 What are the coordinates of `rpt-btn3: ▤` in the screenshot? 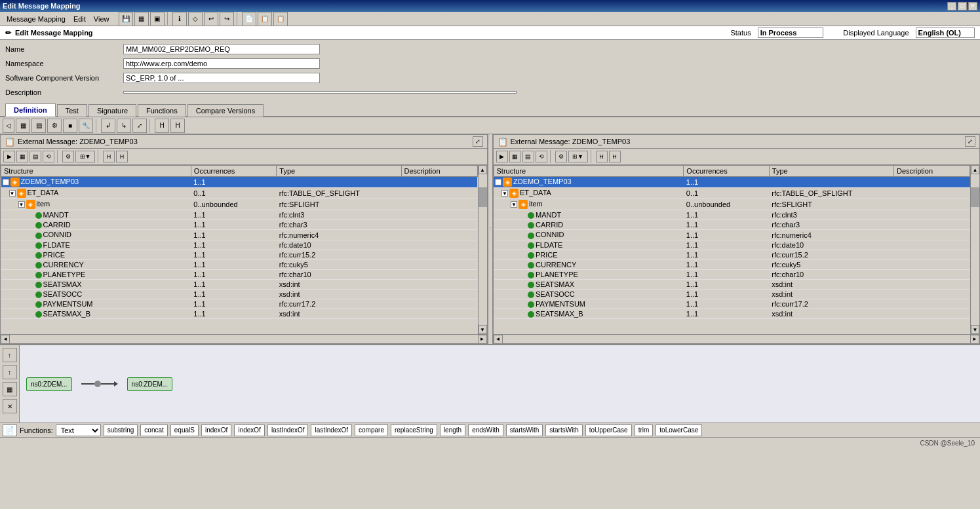 It's located at (528, 157).